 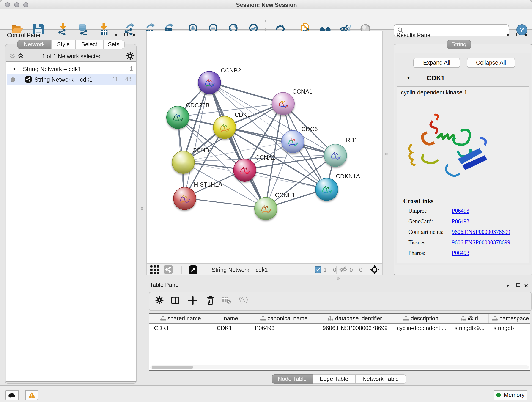 I want to click on node-cdc25b, so click(x=178, y=117).